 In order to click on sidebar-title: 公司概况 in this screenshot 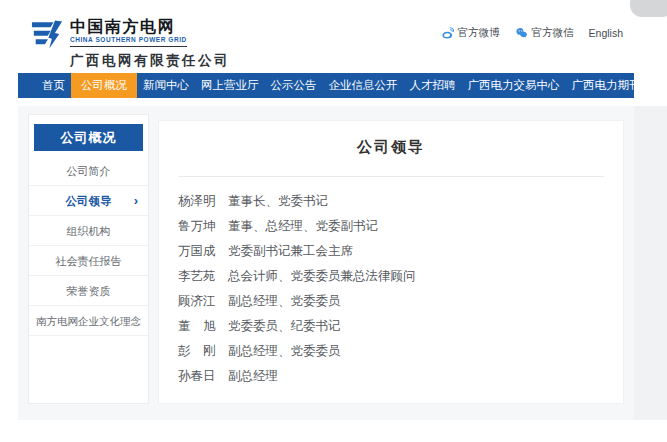, I will do `click(88, 138)`.